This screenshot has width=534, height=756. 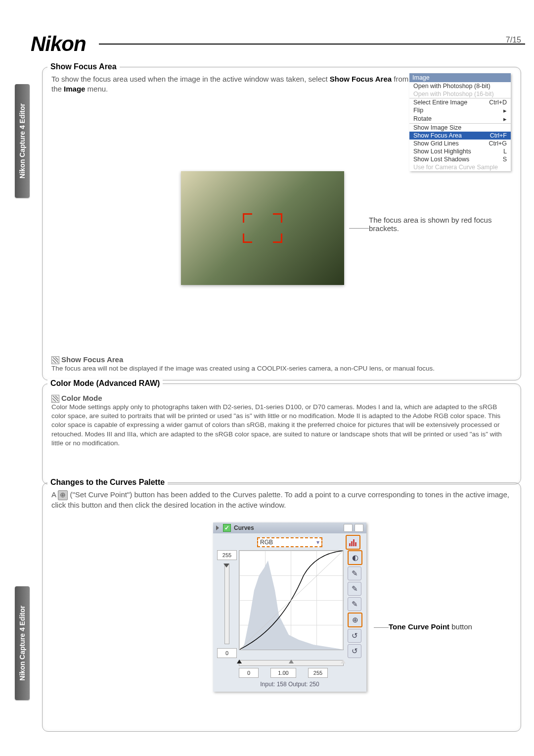 I want to click on page-number: 7/15, so click(x=513, y=40).